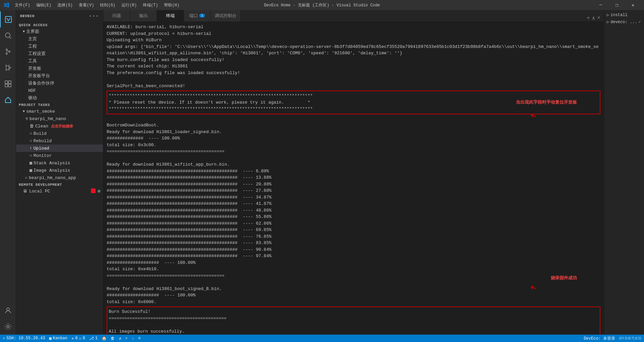 This screenshot has width=644, height=342. Describe the element at coordinates (354, 224) in the screenshot. I see `terminal-progress-62: ########################################…` at that location.